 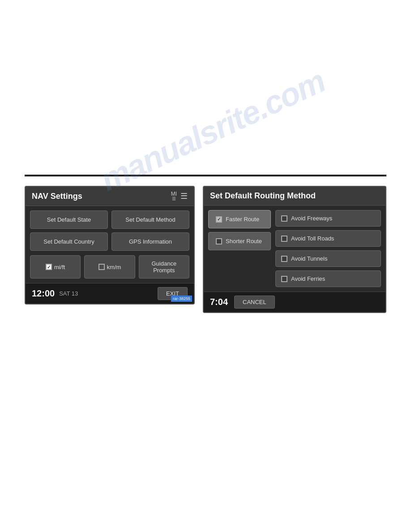 What do you see at coordinates (284, 259) in the screenshot?
I see `avoid-tunnels-checkbox` at bounding box center [284, 259].